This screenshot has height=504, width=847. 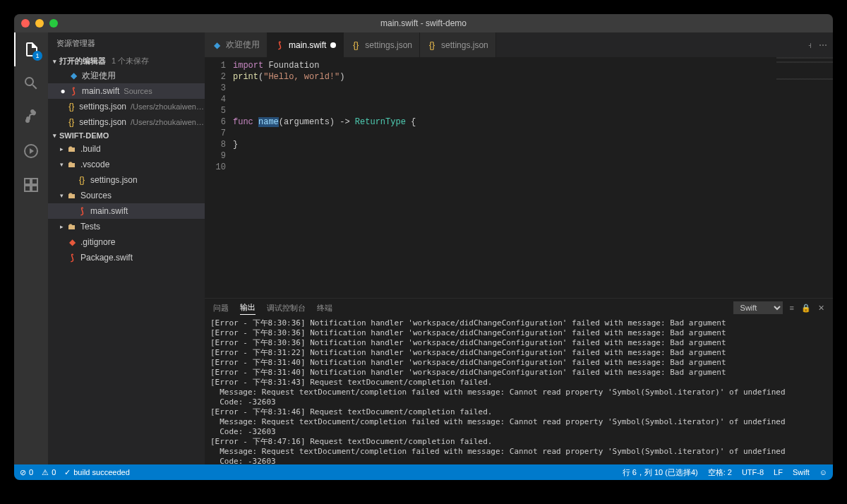 I want to click on panel-tab-output: 输出, so click(x=248, y=308).